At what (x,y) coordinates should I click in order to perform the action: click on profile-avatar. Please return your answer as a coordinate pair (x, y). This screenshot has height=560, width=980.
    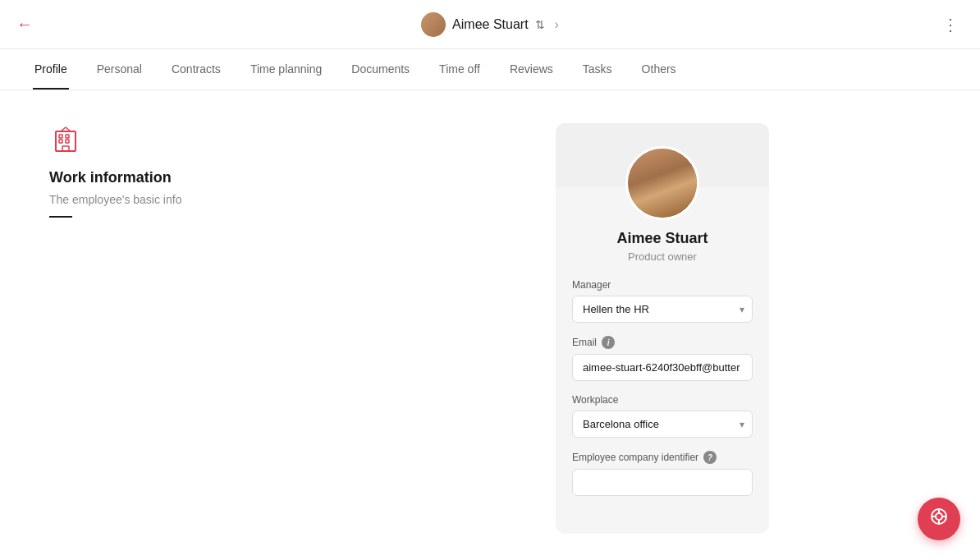
    Looking at the image, I should click on (662, 183).